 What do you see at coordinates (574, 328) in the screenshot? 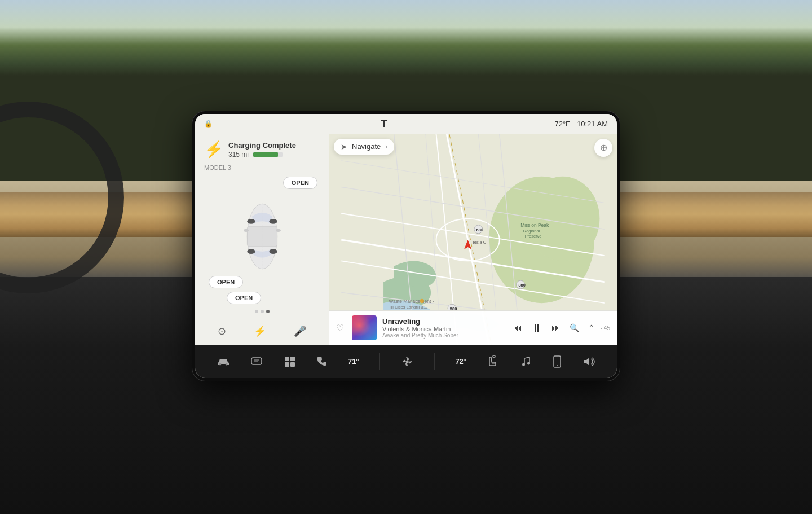
I see `search-music-button: 🔍` at bounding box center [574, 328].